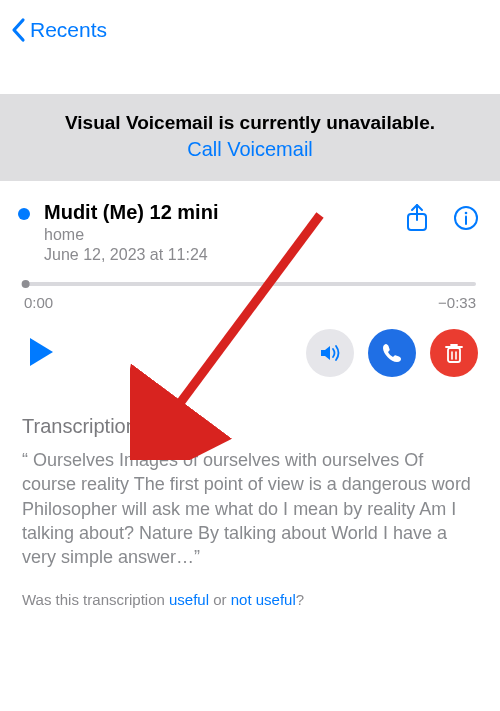  Describe the element at coordinates (223, 212) in the screenshot. I see `caller-name: Mudit (Me) 12 mini` at that location.